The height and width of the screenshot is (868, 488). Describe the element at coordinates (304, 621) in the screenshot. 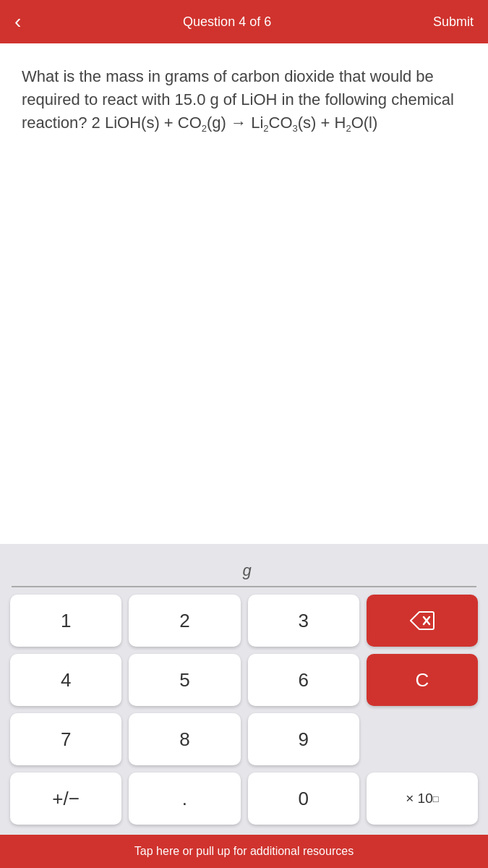

I see `key-3: 3` at that location.